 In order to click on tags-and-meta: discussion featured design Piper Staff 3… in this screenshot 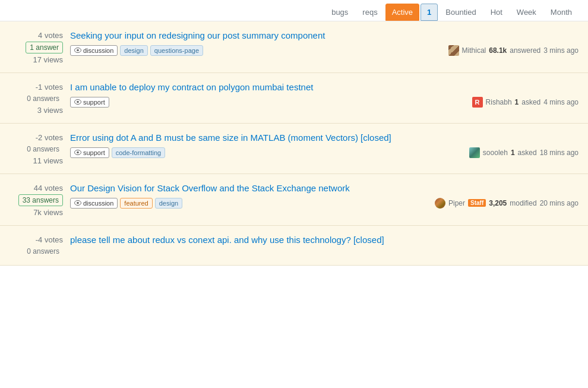, I will do `click(324, 203)`.